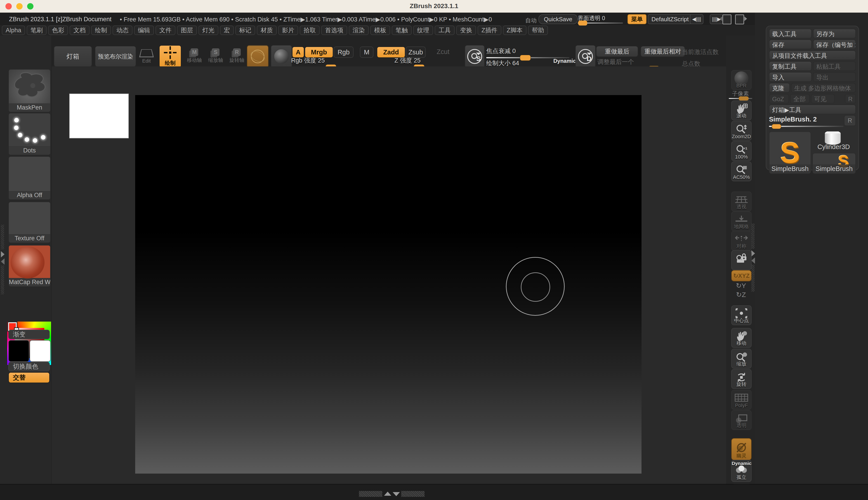 Image resolution: width=868 pixels, height=500 pixels. Describe the element at coordinates (823, 99) in the screenshot. I see `tool-button-可见: 可见` at that location.